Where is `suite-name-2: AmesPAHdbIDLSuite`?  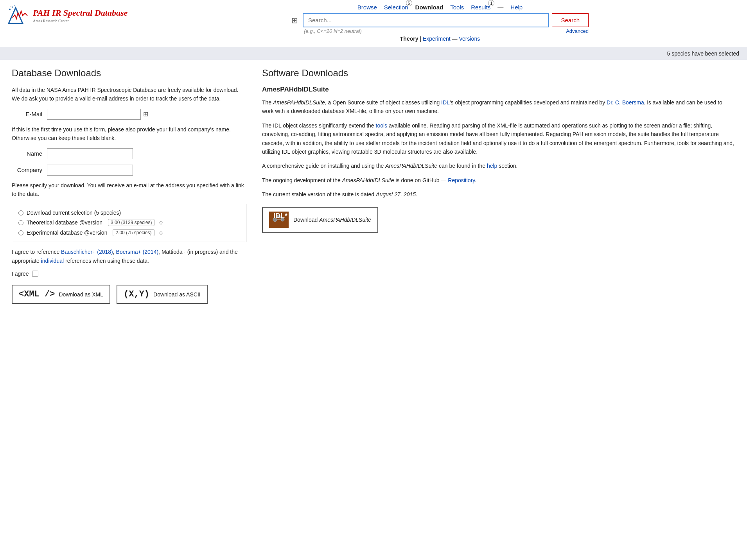
suite-name-2: AmesPAHdbIDLSuite is located at coordinates (411, 166).